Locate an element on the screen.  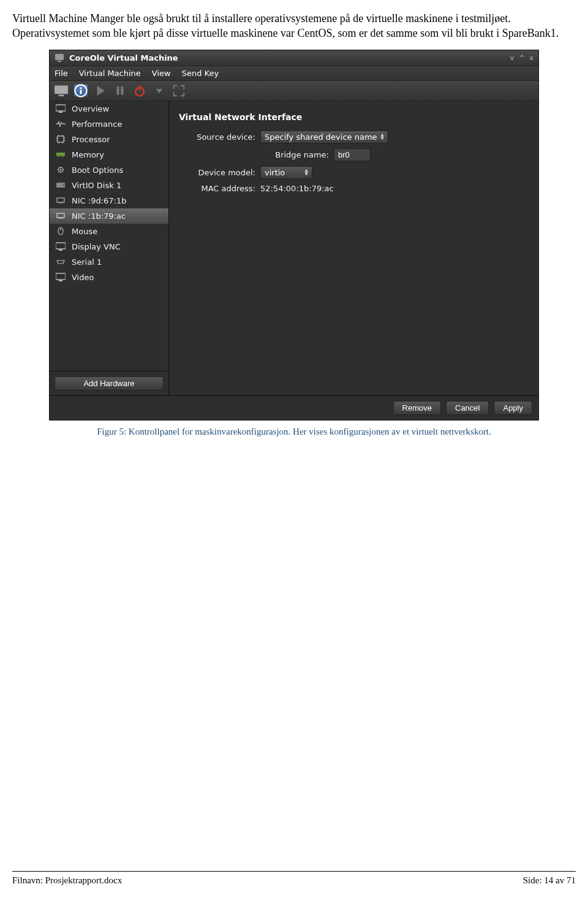
disk-icon is located at coordinates (61, 185).